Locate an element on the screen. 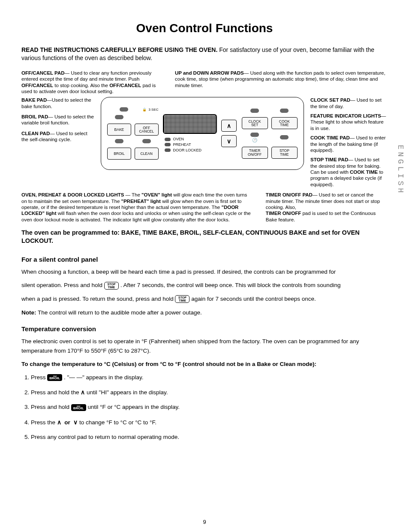  callout-timer-onoff: TIMER ON/OFF PAD— Used to set or cancel … is located at coordinates (327, 207).